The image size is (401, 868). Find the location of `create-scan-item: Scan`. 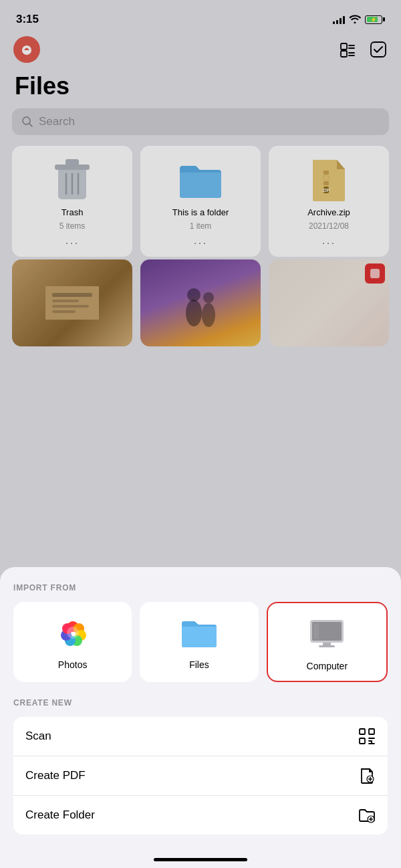

create-scan-item: Scan is located at coordinates (200, 737).